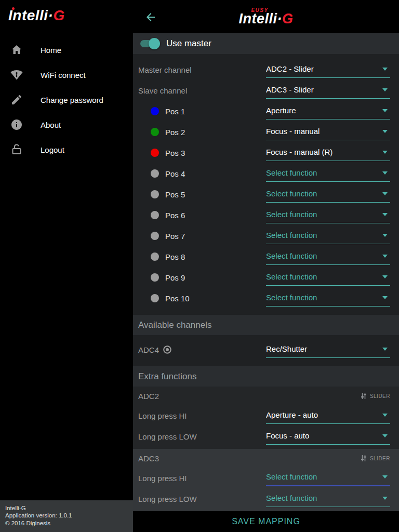  I want to click on available-channels-rows: ADC4 Rec/Shutter, so click(266, 349).